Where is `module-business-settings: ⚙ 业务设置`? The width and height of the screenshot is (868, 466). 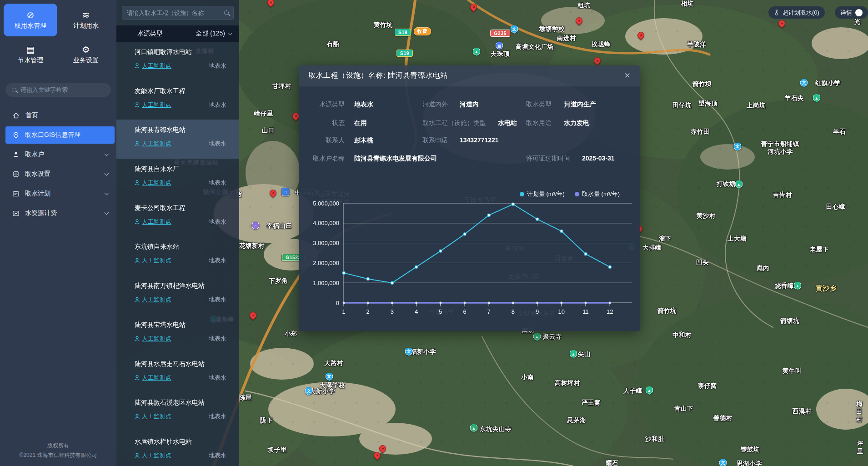
module-business-settings: ⚙ 业务设置 is located at coordinates (86, 55).